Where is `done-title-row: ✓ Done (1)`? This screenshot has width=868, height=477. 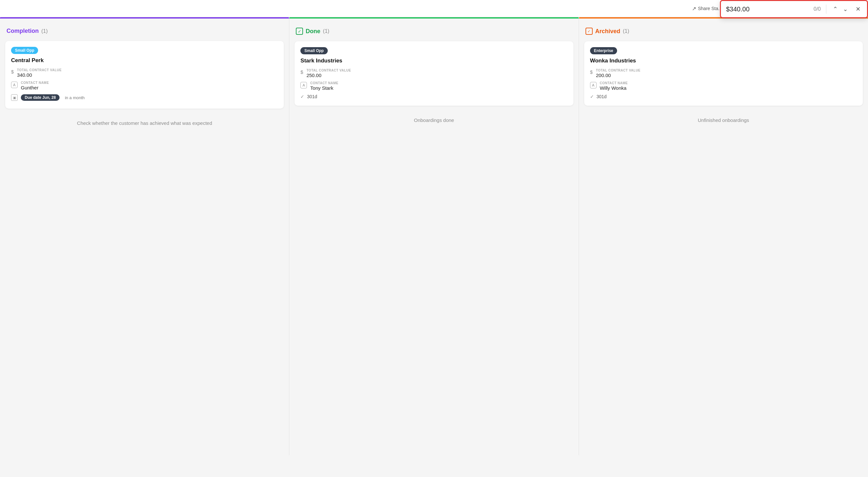
done-title-row: ✓ Done (1) is located at coordinates (434, 31).